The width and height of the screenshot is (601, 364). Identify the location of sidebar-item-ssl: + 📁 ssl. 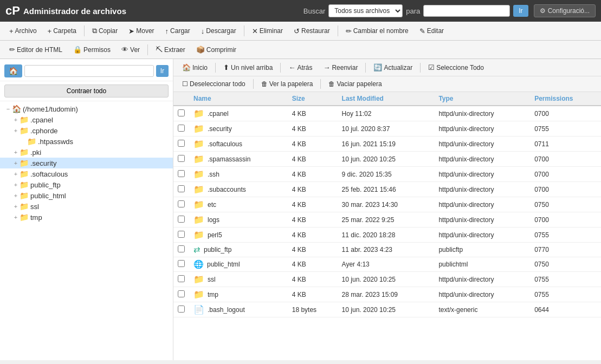
(87, 206).